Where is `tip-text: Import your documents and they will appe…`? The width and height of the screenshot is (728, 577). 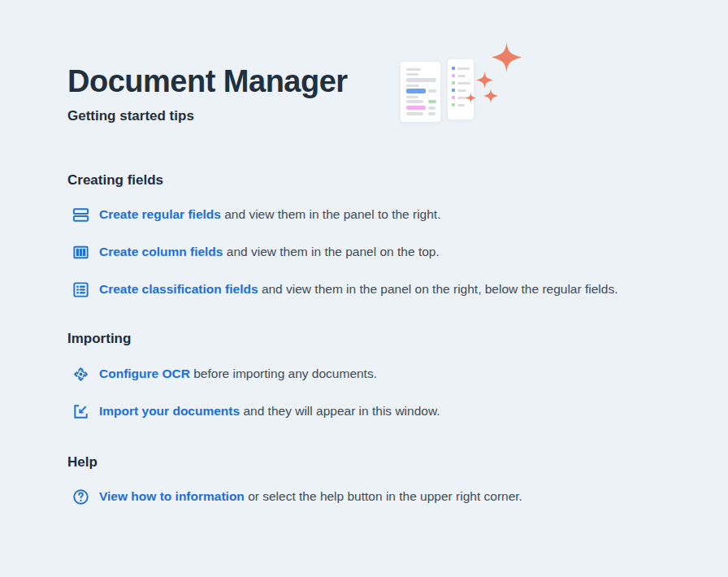 tip-text: Import your documents and they will appe… is located at coordinates (270, 411).